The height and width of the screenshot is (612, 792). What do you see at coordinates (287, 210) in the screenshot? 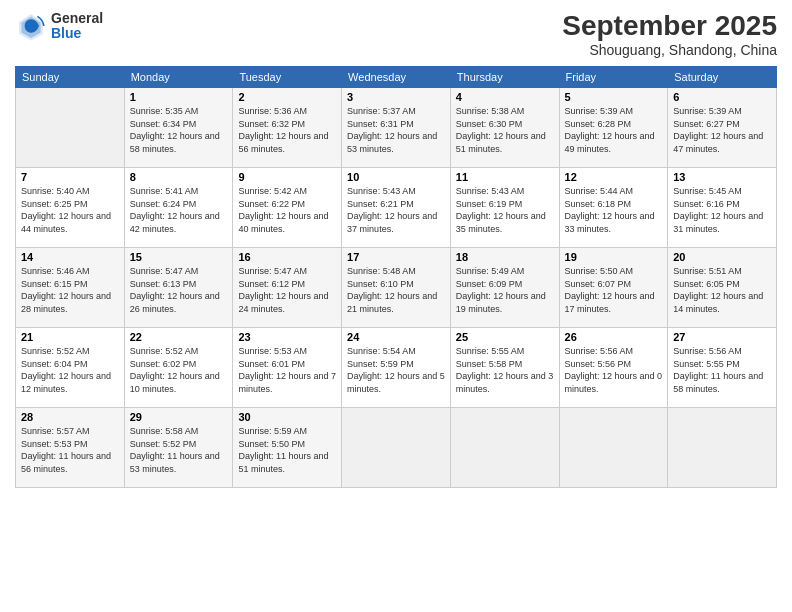
I see `day-info: Sunrise: 5:42 AM Sunset: 6:22 PM Dayligh…` at bounding box center [287, 210].